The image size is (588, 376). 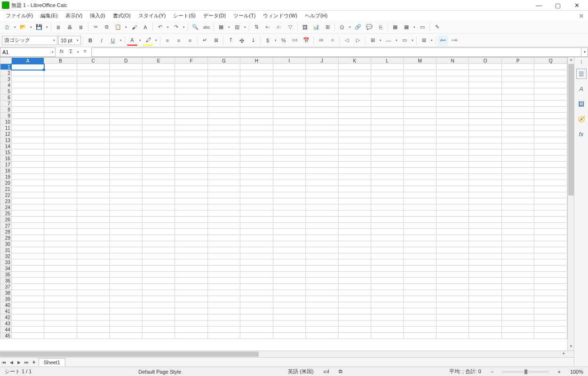 What do you see at coordinates (355, 61) in the screenshot?
I see `column-header: K` at bounding box center [355, 61].